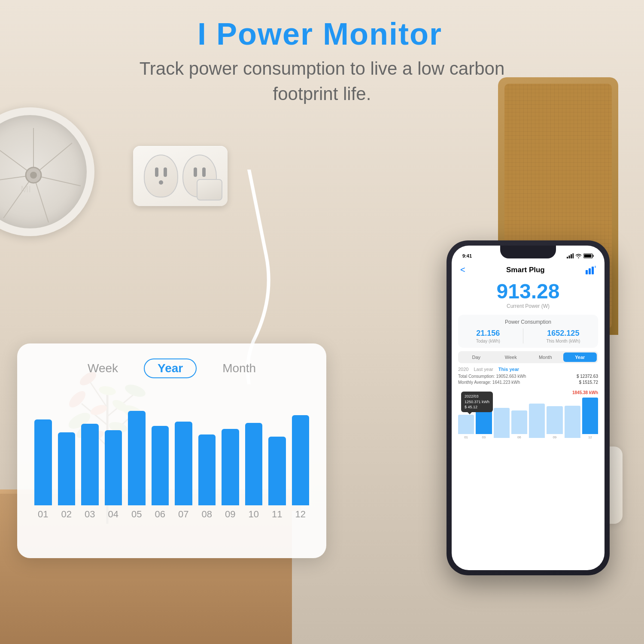  I want to click on socket-hole-bottom, so click(161, 182).